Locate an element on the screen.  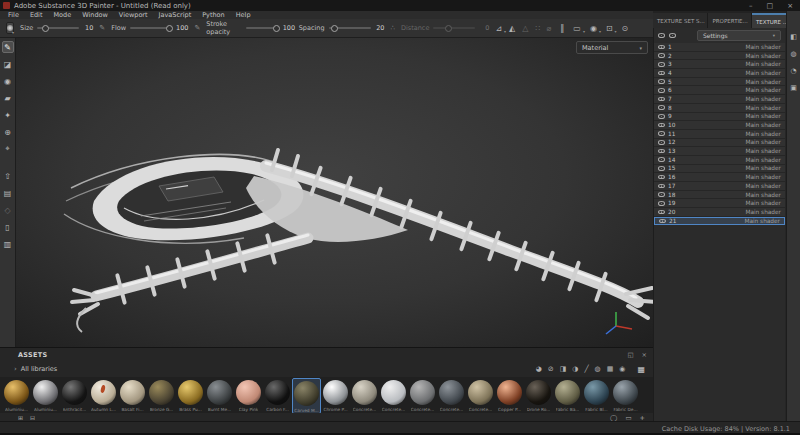
texture-set-row: 8 Main shader is located at coordinates (720, 108).